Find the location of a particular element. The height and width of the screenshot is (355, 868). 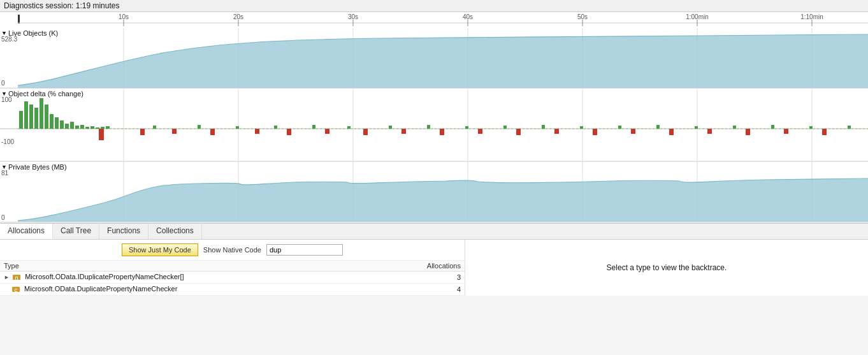

svg-text: 10s is located at coordinates (124, 17).